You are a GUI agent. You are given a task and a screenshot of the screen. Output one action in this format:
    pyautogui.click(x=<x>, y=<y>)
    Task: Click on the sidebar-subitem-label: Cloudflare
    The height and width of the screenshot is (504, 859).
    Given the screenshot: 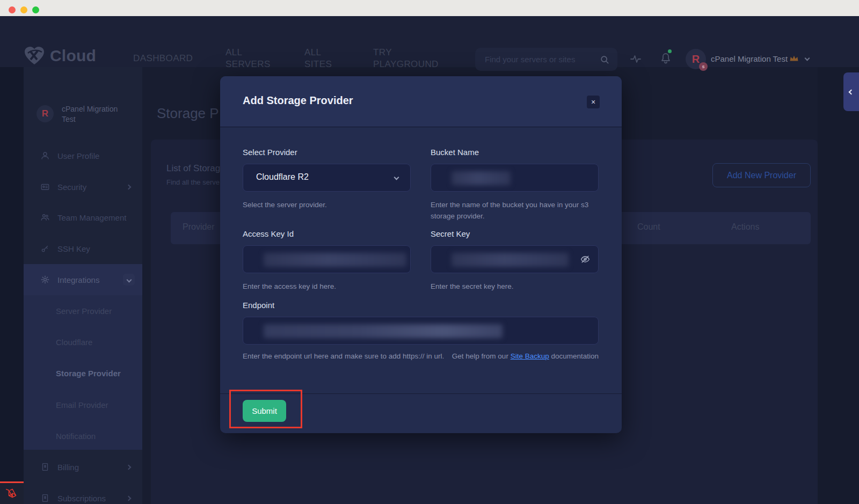 What is the action you would take?
    pyautogui.click(x=74, y=342)
    